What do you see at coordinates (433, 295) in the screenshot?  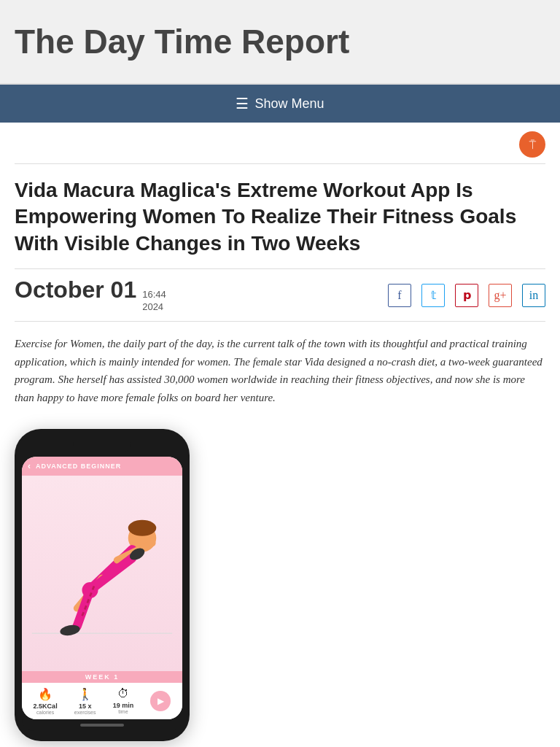 I see `twitter-share-button: 𝕥` at bounding box center [433, 295].